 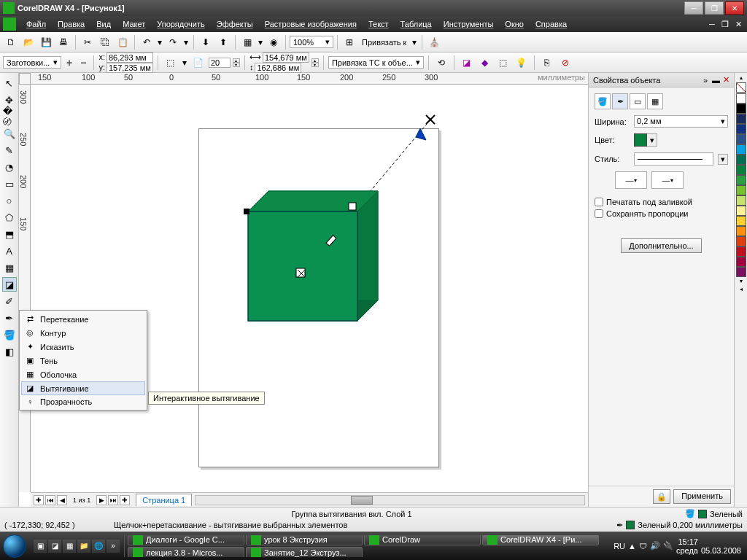 I want to click on page-tab-1: Страница 1, so click(x=163, y=500).